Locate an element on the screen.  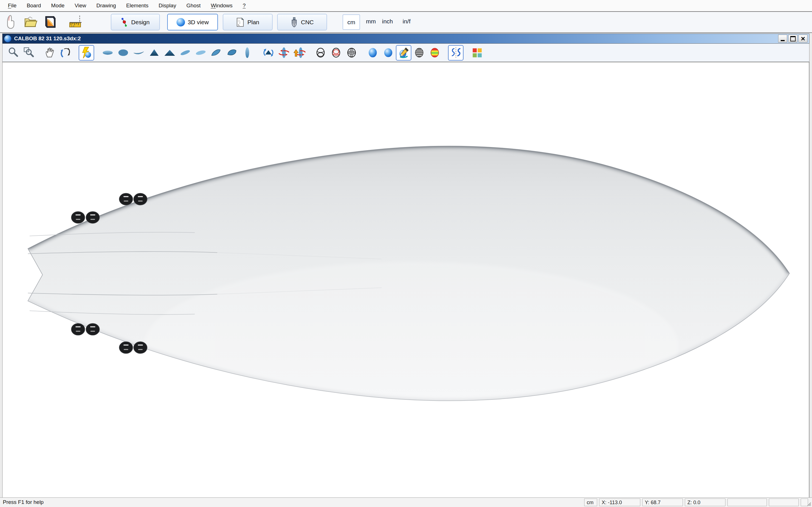
outline-top-icon is located at coordinates (107, 53).